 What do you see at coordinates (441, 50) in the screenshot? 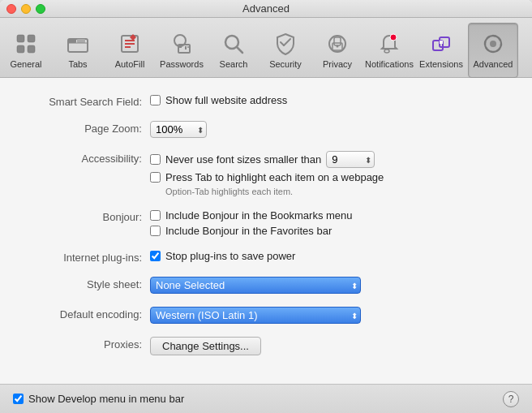
I see `sidebar-item-extensions: Extensions` at bounding box center [441, 50].